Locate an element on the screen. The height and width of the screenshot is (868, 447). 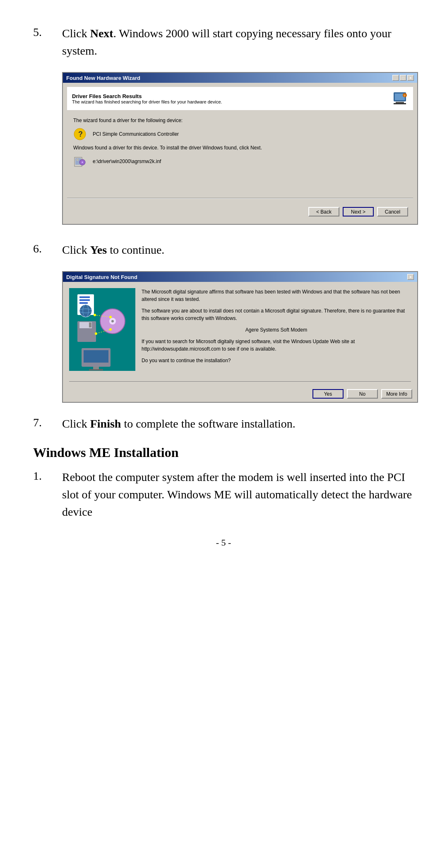
dig-sig-text1: The Microsoft digital signature affirms … is located at coordinates (276, 296).